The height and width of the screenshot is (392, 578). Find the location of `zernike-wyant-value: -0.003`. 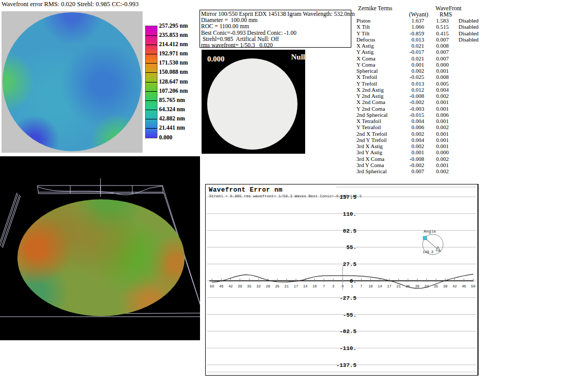

zernike-wyant-value: -0.003 is located at coordinates (416, 109).